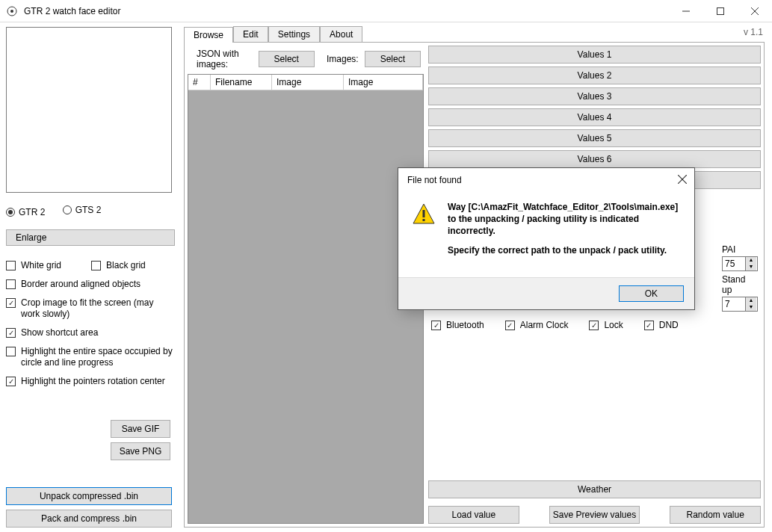  What do you see at coordinates (436, 326) in the screenshot?
I see `checkbox-bluetooth` at bounding box center [436, 326].